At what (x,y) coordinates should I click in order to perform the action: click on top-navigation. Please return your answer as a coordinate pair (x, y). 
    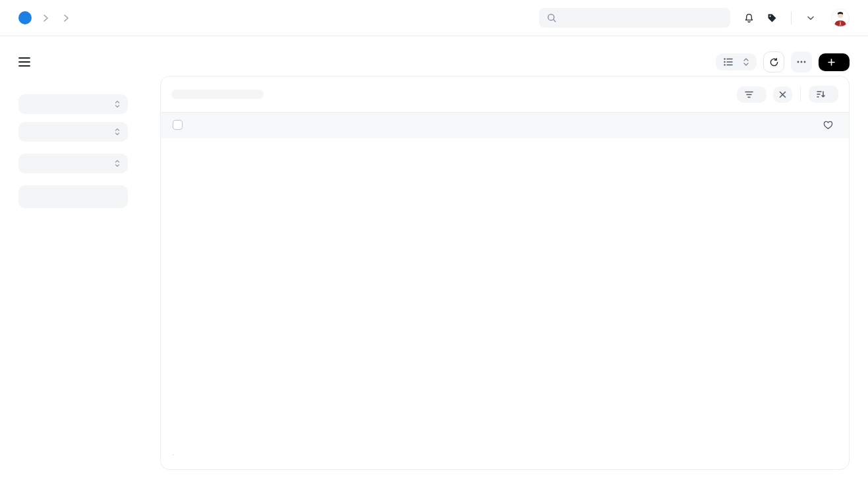
    Looking at the image, I should click on (434, 18).